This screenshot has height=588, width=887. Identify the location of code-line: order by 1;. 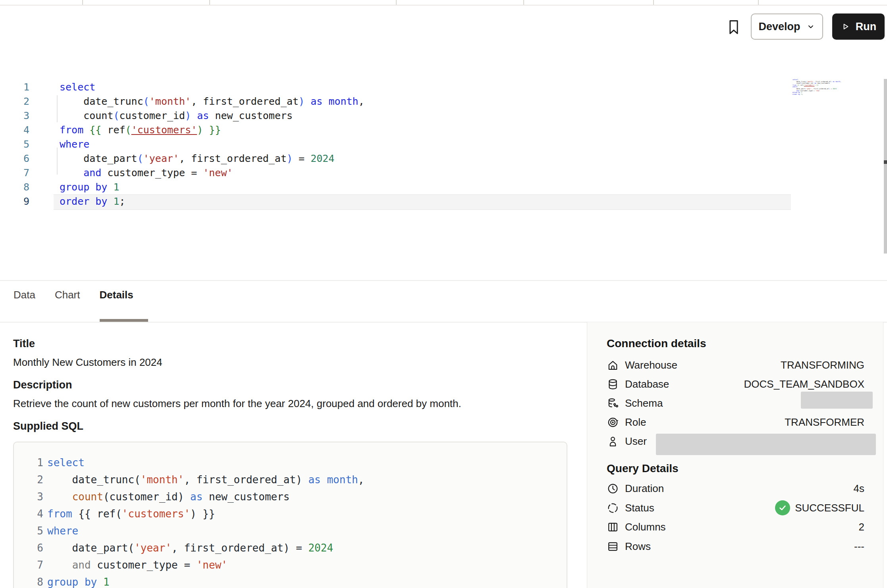
(212, 202).